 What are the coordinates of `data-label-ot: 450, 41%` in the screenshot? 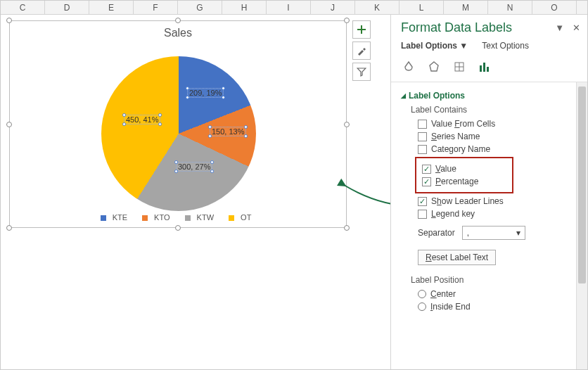 It's located at (142, 120).